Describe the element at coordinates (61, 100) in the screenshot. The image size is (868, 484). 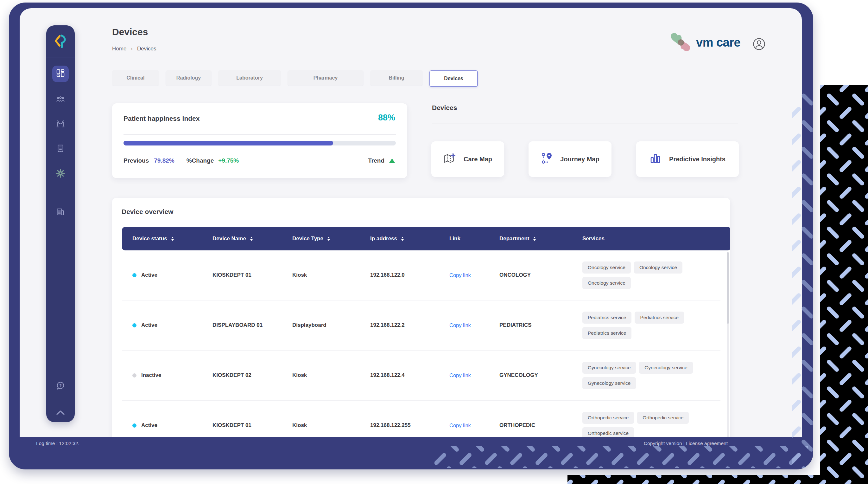
I see `people-icon` at that location.